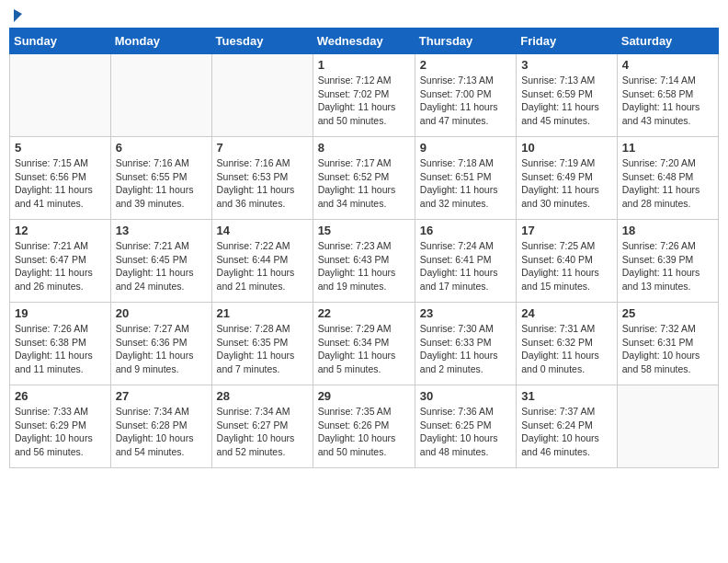  What do you see at coordinates (567, 427) in the screenshot?
I see `calendar-cell: 31Sunrise: 7:37 AM Sunset: 6:24 PM Dayli…` at bounding box center [567, 427].